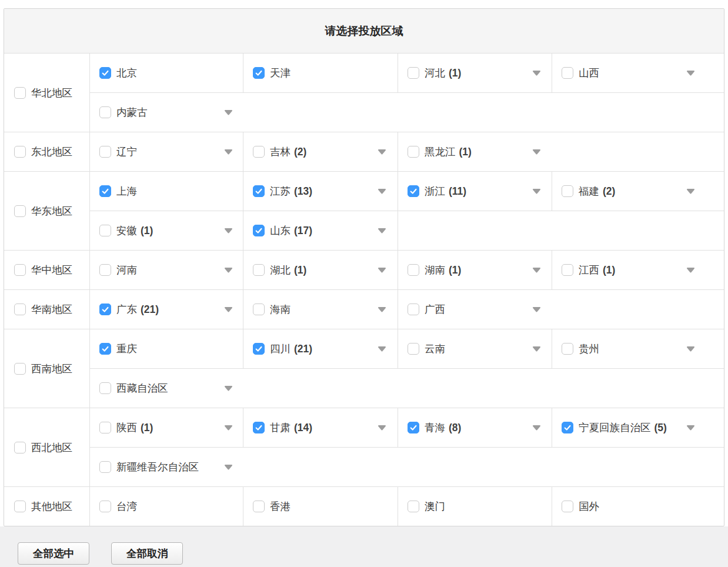  Describe the element at coordinates (280, 191) in the screenshot. I see `province-label: 江苏` at that location.